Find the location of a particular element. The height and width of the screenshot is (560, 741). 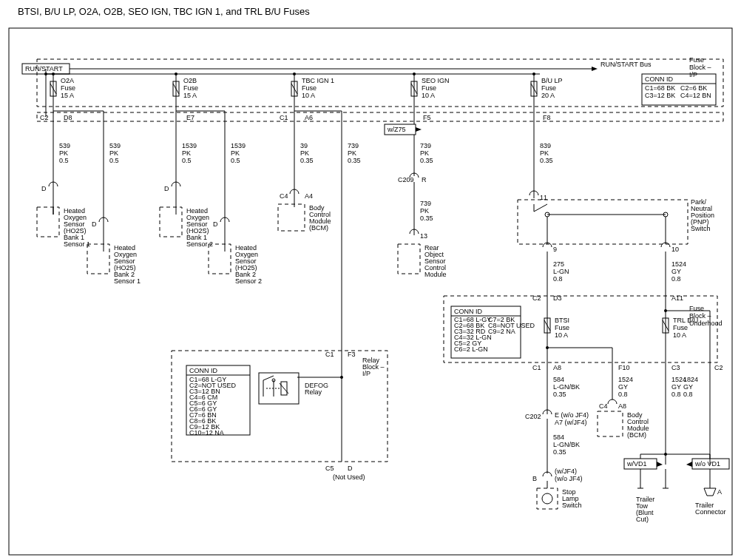

svg-text: SEO IGN is located at coordinates (436, 81).